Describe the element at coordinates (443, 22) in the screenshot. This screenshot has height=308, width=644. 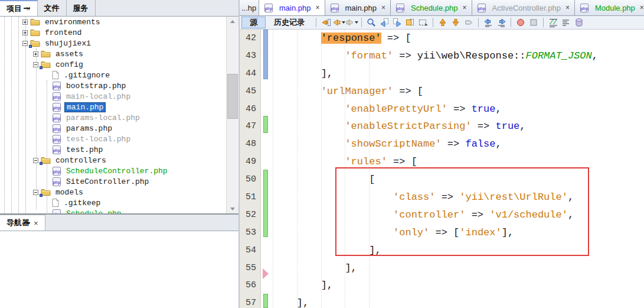
I see `previous-bookmark-icon` at that location.